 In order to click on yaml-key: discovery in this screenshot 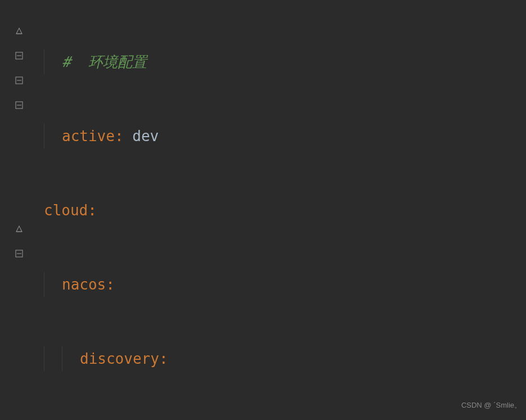, I will do `click(119, 359)`.